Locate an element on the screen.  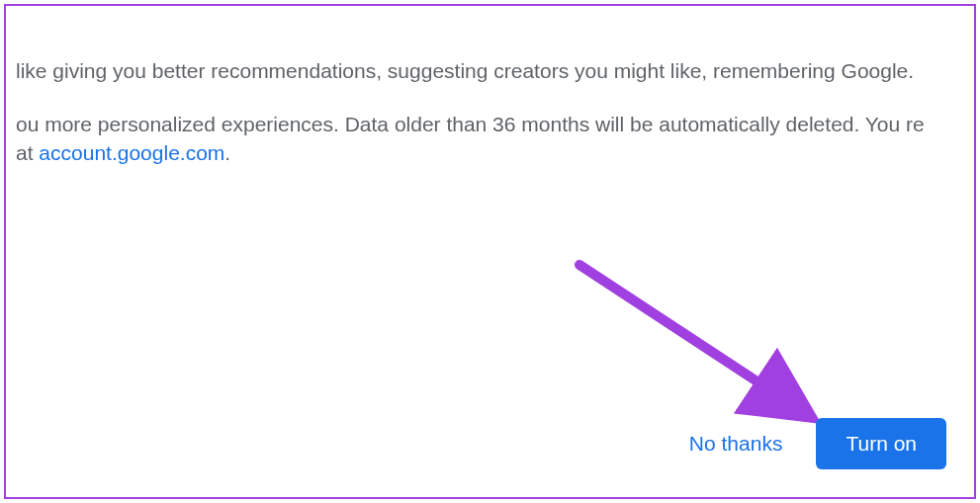
description-paragraph-1: like giving you better recommendations, … is located at coordinates (475, 71).